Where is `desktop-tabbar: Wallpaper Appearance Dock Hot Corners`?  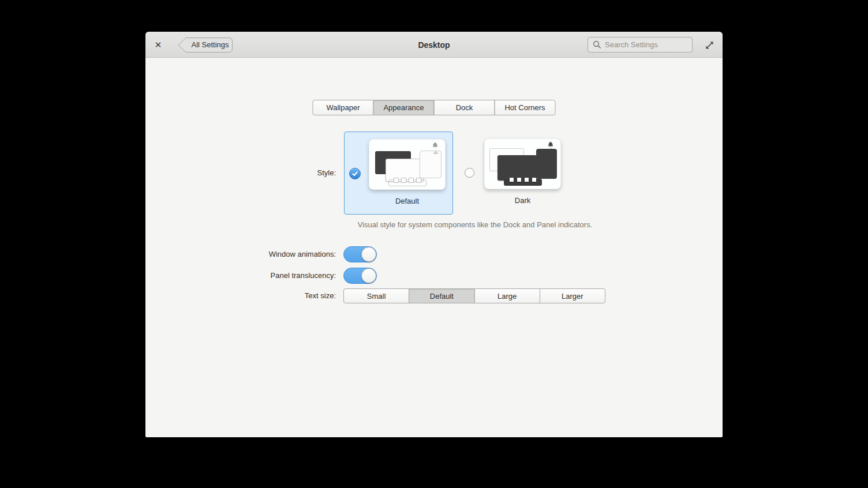 desktop-tabbar: Wallpaper Appearance Dock Hot Corners is located at coordinates (434, 107).